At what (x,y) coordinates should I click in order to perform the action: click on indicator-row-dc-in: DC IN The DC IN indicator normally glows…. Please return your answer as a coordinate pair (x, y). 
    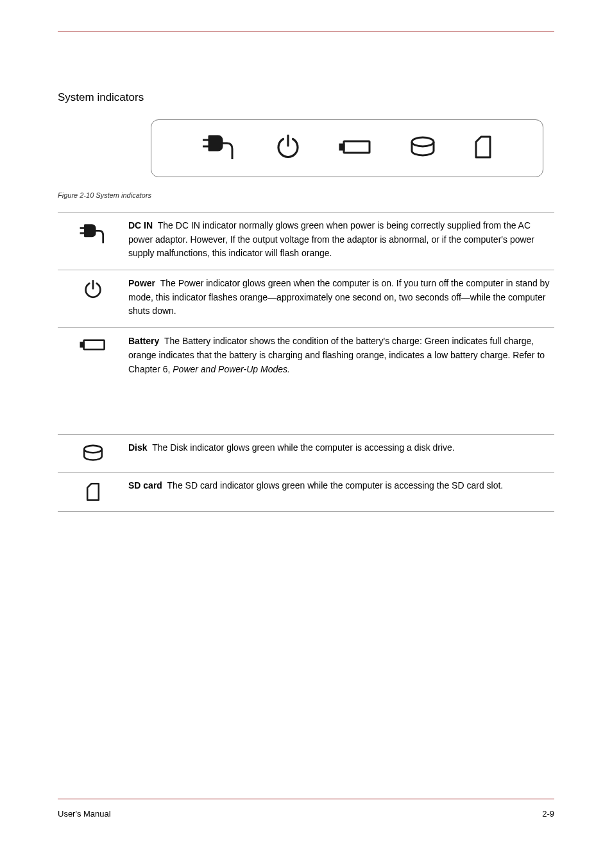
    Looking at the image, I should click on (306, 241).